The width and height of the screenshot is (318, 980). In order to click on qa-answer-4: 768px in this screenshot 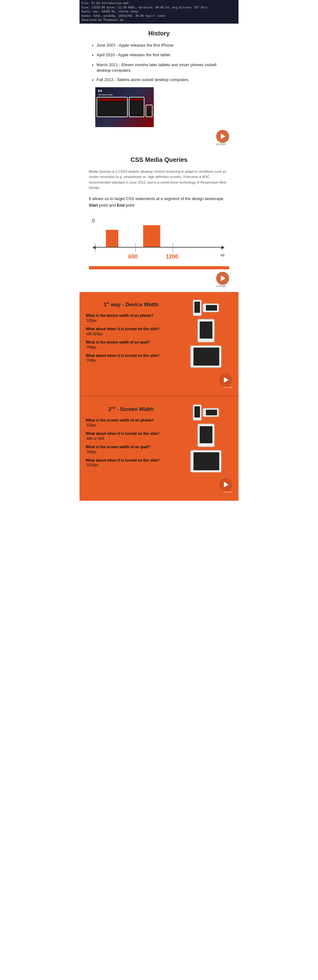, I will do `click(132, 360)`.